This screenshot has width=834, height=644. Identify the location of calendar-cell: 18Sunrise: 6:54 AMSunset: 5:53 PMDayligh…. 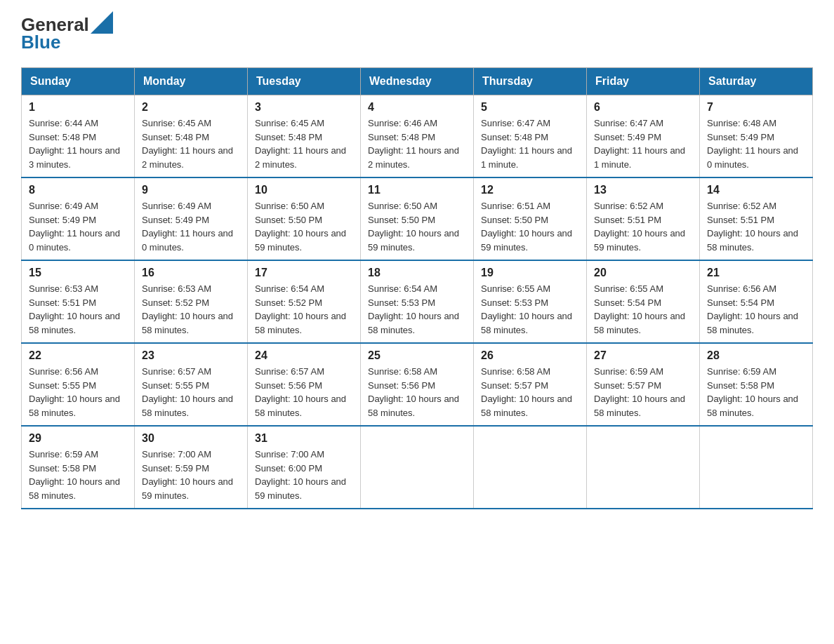
(417, 302).